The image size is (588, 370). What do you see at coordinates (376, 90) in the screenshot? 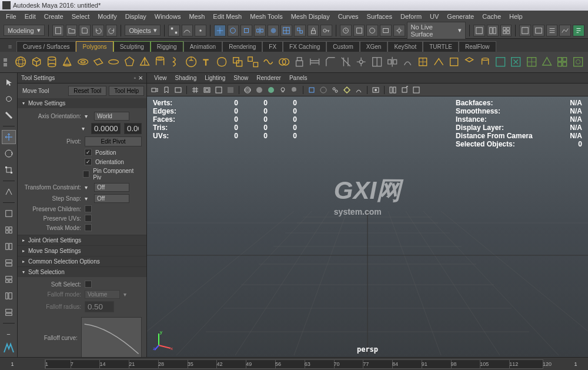
I see `vp-renderer-icon` at bounding box center [376, 90].